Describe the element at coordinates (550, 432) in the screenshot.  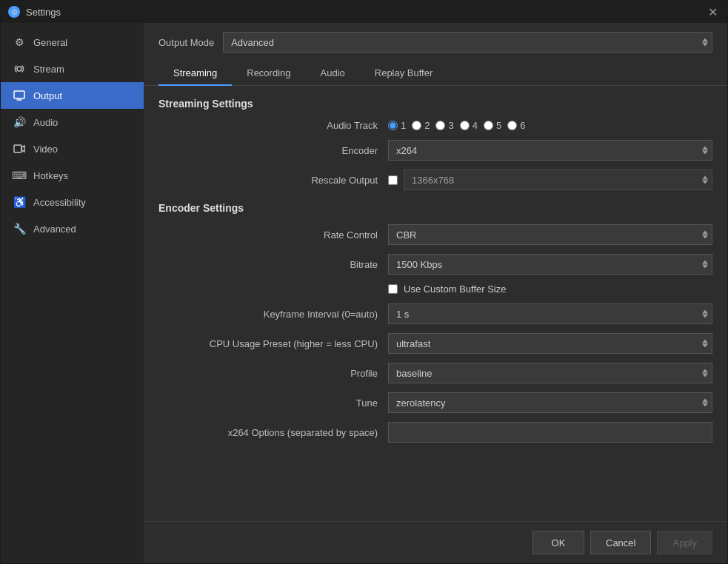
I see `x264-options-wrapper` at that location.